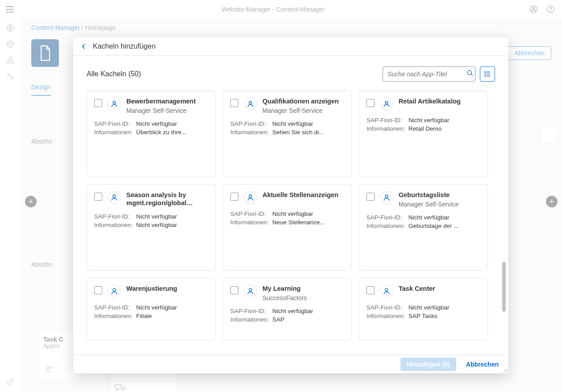 This screenshot has width=562, height=392. Describe the element at coordinates (124, 46) in the screenshot. I see `dialog-title: Kacheln hinzufügen` at that location.